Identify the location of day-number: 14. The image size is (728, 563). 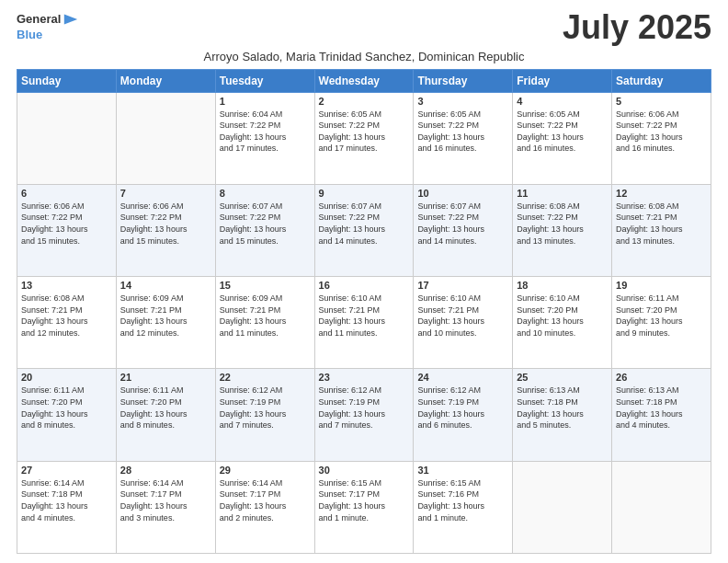
(165, 285).